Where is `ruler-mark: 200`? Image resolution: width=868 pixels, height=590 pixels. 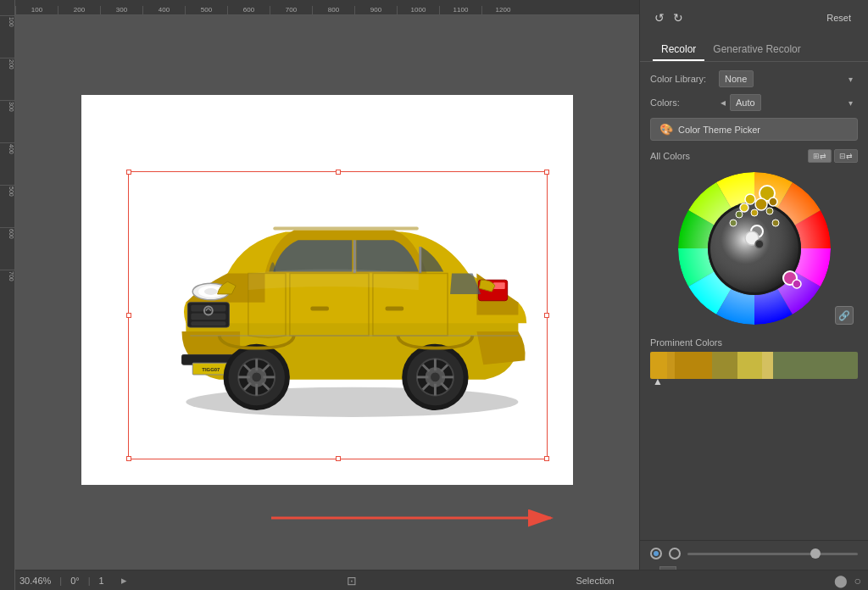 ruler-mark: 200 is located at coordinates (79, 10).